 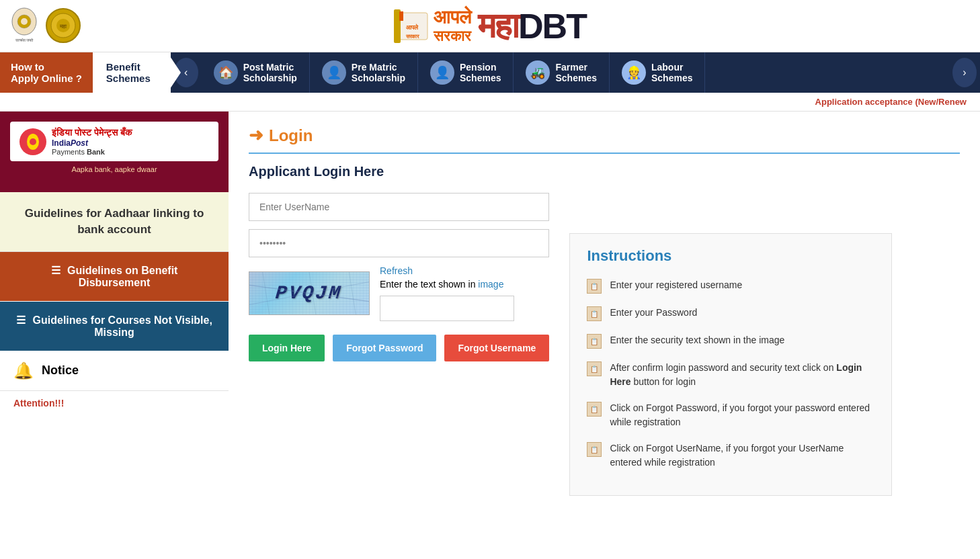 What do you see at coordinates (697, 340) in the screenshot?
I see `instruction-text-3: Enter the security text shown in the ima…` at bounding box center [697, 340].